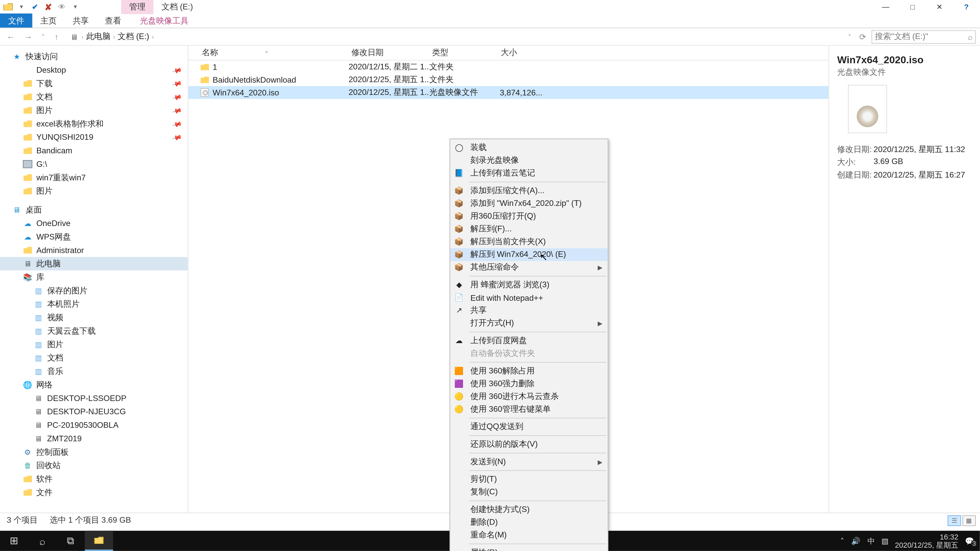  What do you see at coordinates (529, 173) in the screenshot?
I see `context-menu-item: 📘上传到有道云笔记` at bounding box center [529, 173].